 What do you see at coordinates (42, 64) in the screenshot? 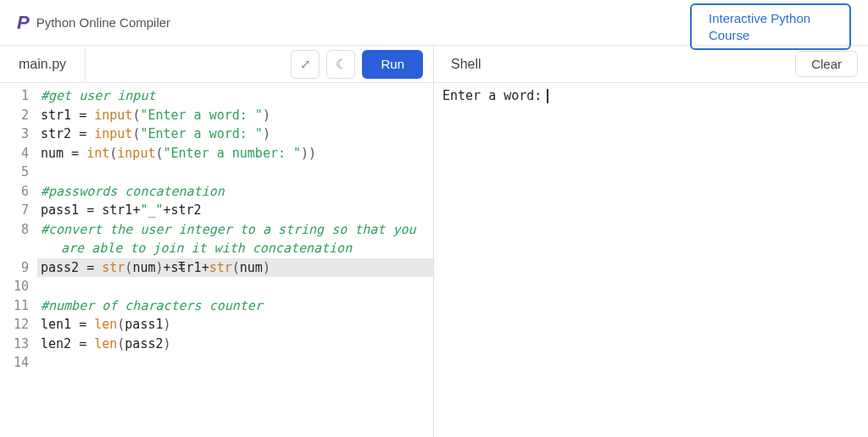
I see `file-tab: main.py` at bounding box center [42, 64].